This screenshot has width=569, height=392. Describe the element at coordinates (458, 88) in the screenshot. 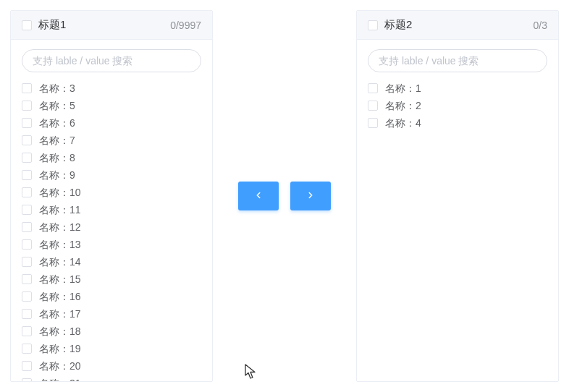

I see `list-item: 名称：1` at that location.